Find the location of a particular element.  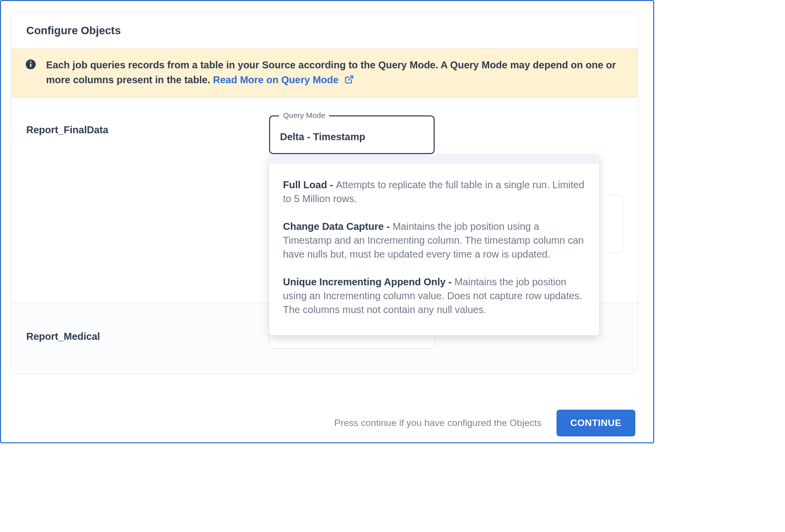

query-mode-select: Query Mode Delta - Timestamp is located at coordinates (352, 135).